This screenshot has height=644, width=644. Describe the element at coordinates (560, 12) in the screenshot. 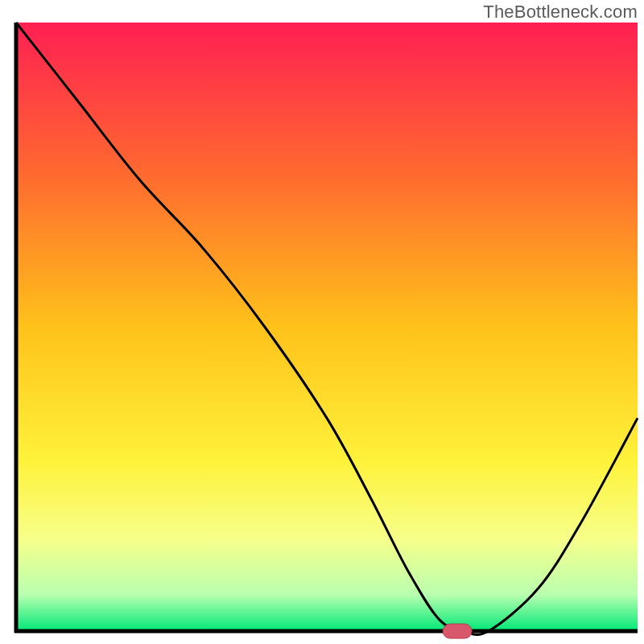

I see `watermark-text: TheBottleneck.com` at that location.